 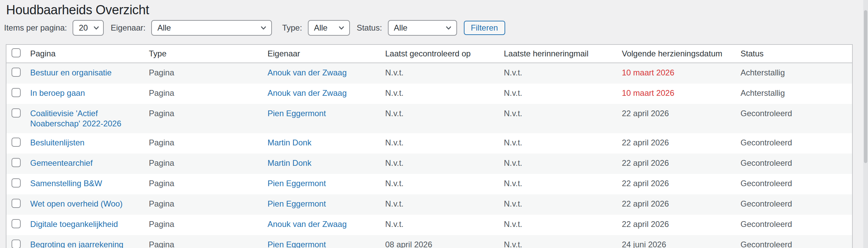 I want to click on type-filter-label: Type:, so click(x=292, y=28).